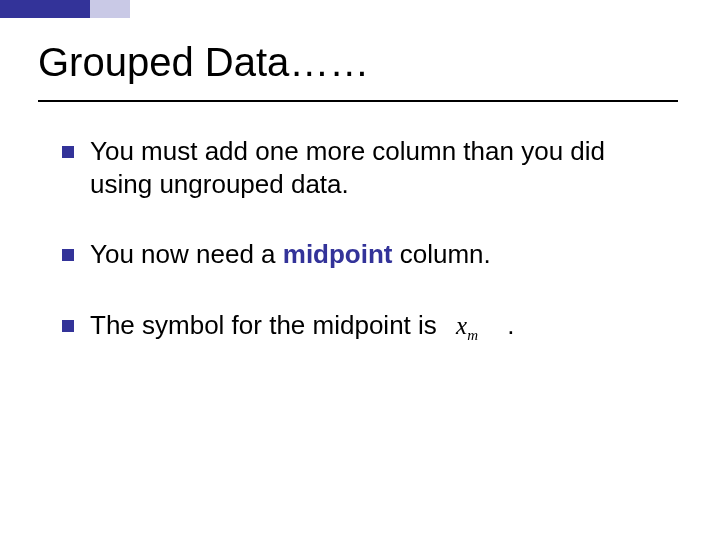 The image size is (720, 540). Describe the element at coordinates (358, 101) in the screenshot. I see `title-underline` at that location.